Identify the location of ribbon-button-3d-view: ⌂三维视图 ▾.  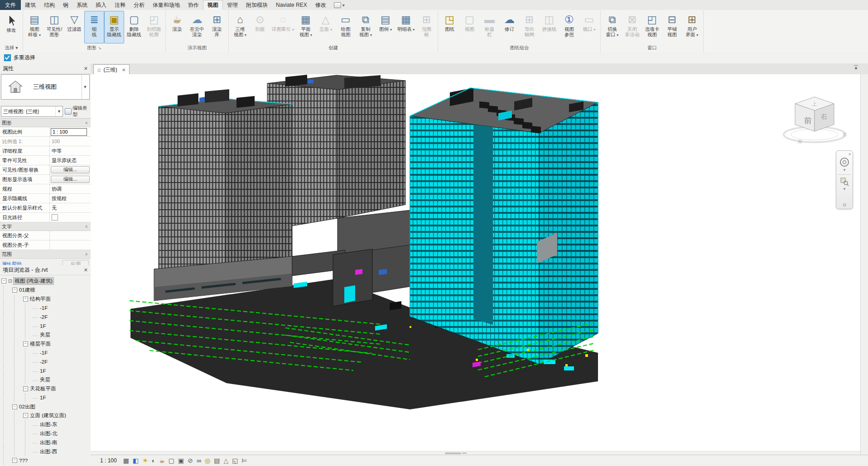
(240, 27).